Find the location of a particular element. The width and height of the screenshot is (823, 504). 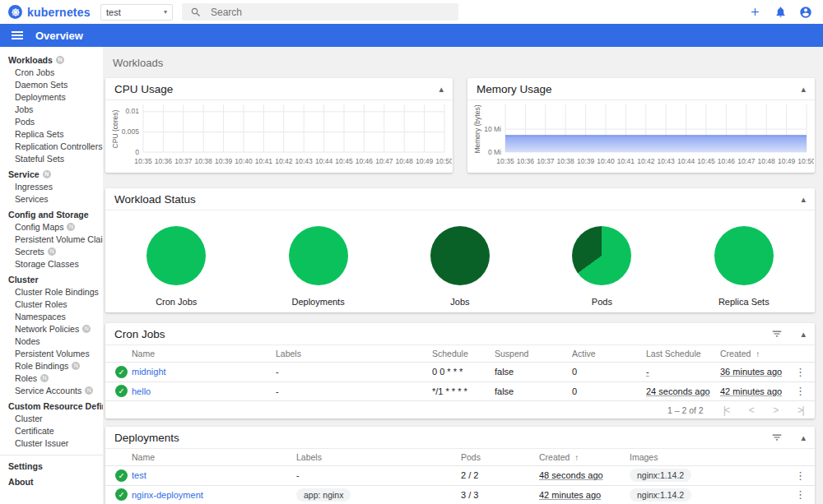

icon-cell: ✓ is located at coordinates (123, 495).